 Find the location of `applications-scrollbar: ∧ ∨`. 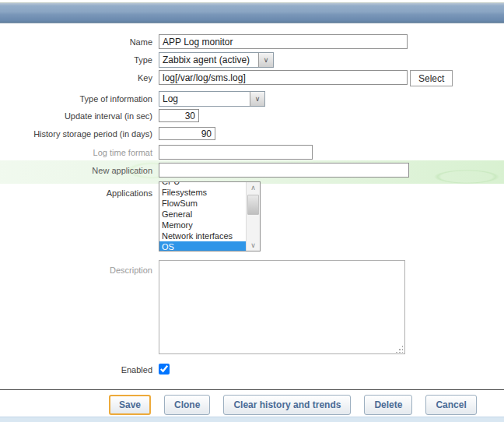

applications-scrollbar: ∧ ∨ is located at coordinates (253, 216).